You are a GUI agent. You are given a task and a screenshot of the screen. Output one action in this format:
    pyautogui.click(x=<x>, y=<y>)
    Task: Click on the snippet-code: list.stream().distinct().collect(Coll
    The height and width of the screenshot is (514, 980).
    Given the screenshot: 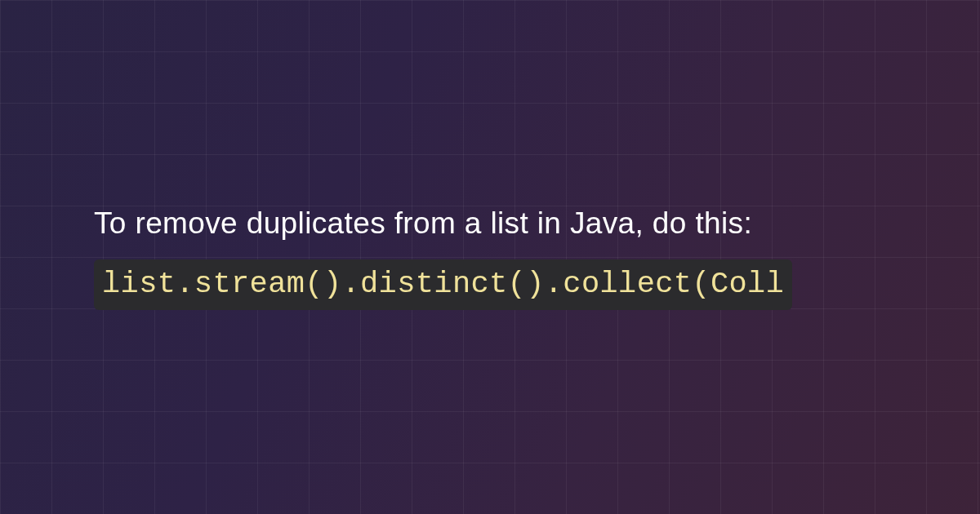 What is the action you would take?
    pyautogui.click(x=443, y=285)
    